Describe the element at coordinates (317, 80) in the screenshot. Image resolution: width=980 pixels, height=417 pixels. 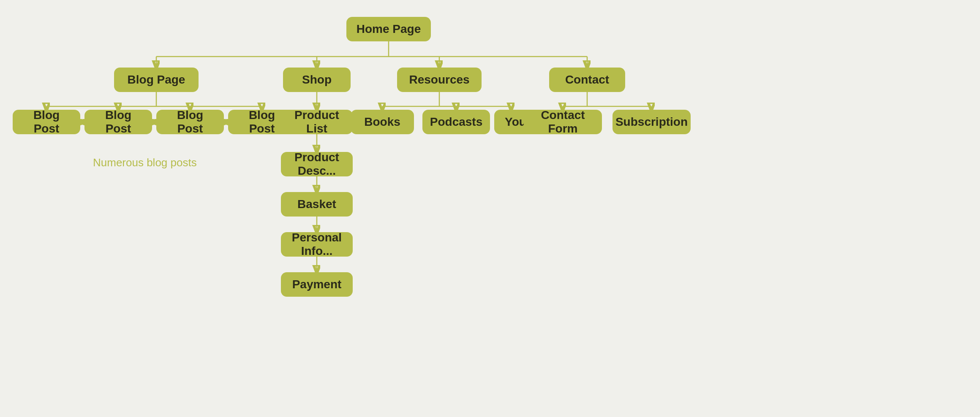
I see `node-shop: Shop` at that location.